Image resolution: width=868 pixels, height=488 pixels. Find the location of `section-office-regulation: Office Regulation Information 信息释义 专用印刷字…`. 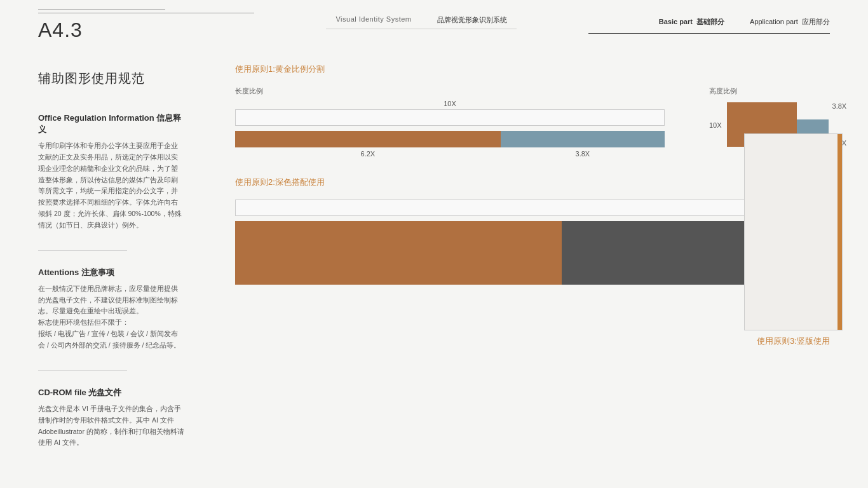

section-office-regulation: Office Regulation Information 信息释义 专用印刷字… is located at coordinates (111, 172).